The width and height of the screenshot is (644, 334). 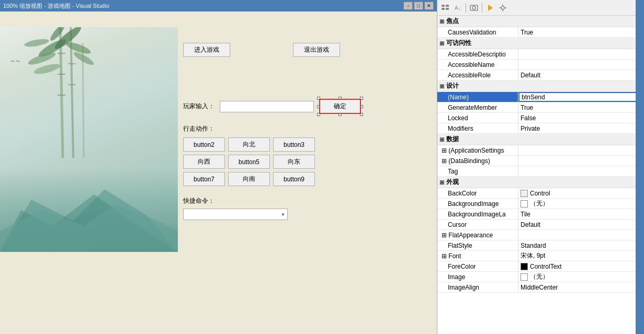 What do you see at coordinates (204, 162) in the screenshot?
I see `movement-btn-3: 向西` at bounding box center [204, 162].